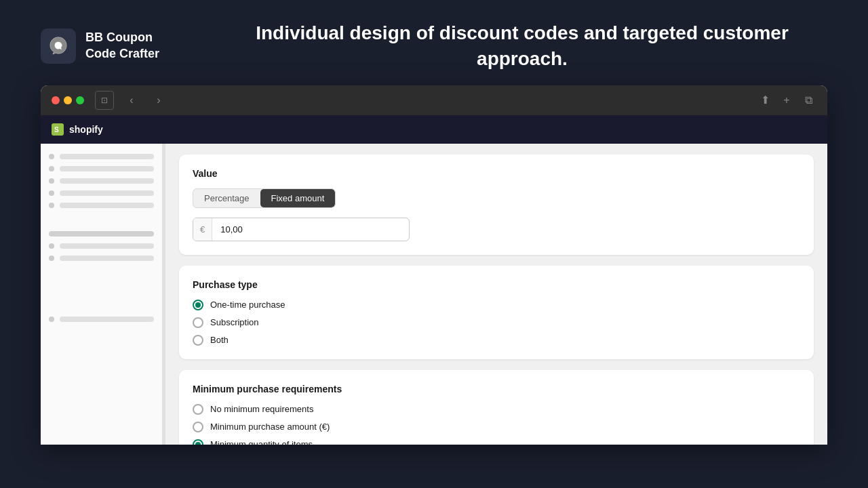 The height and width of the screenshot is (488, 868). What do you see at coordinates (132, 100) in the screenshot?
I see `browser-back-btn: ‹` at bounding box center [132, 100].